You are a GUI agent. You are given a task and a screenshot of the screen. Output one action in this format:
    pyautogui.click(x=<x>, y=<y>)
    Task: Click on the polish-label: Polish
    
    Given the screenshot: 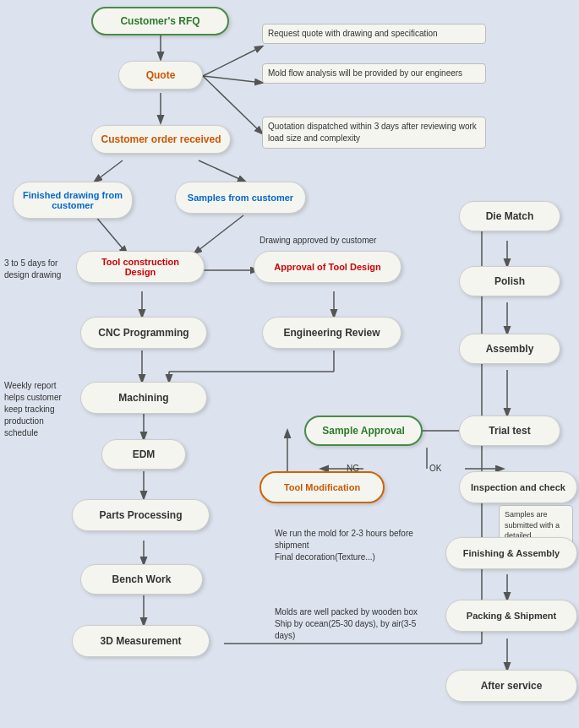 What is the action you would take?
    pyautogui.click(x=510, y=281)
    